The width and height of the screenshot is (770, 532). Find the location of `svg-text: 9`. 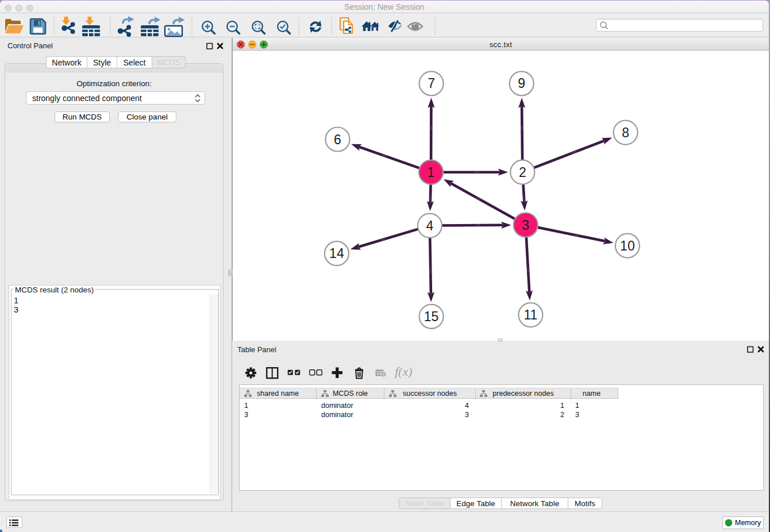

svg-text: 9 is located at coordinates (522, 83).